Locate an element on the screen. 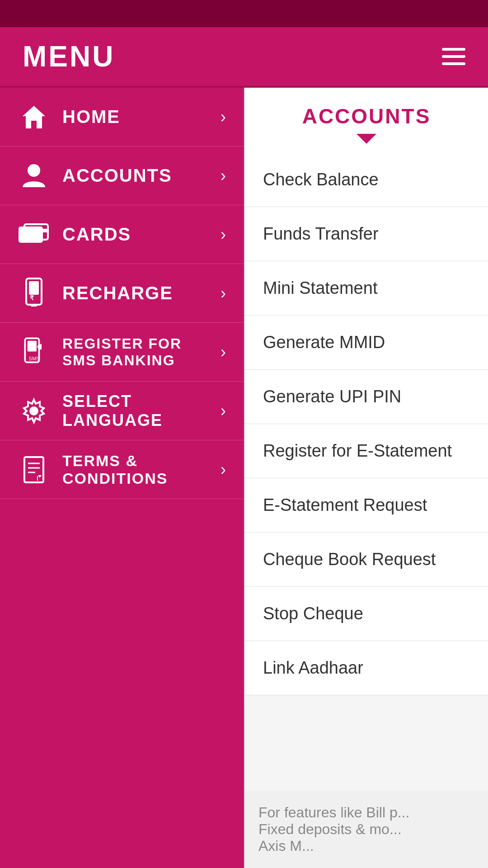 The height and width of the screenshot is (868, 488). accounts-arrow is located at coordinates (366, 139).